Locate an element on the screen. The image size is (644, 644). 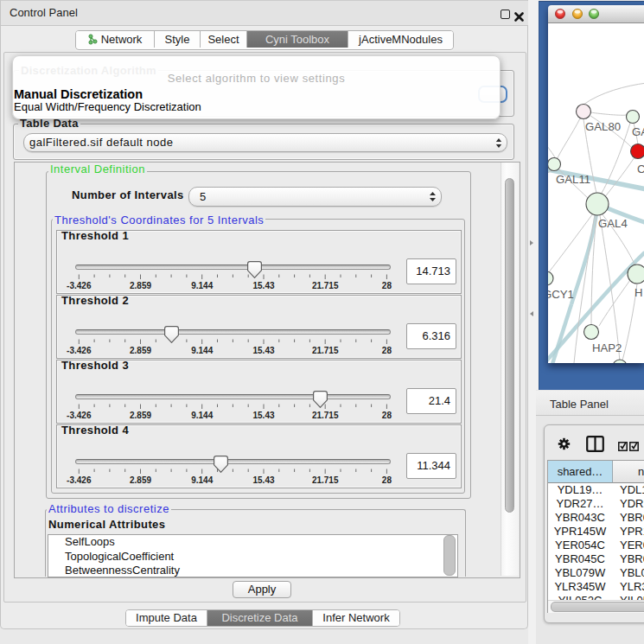
svg-text: GAL… is located at coordinates (638, 131).